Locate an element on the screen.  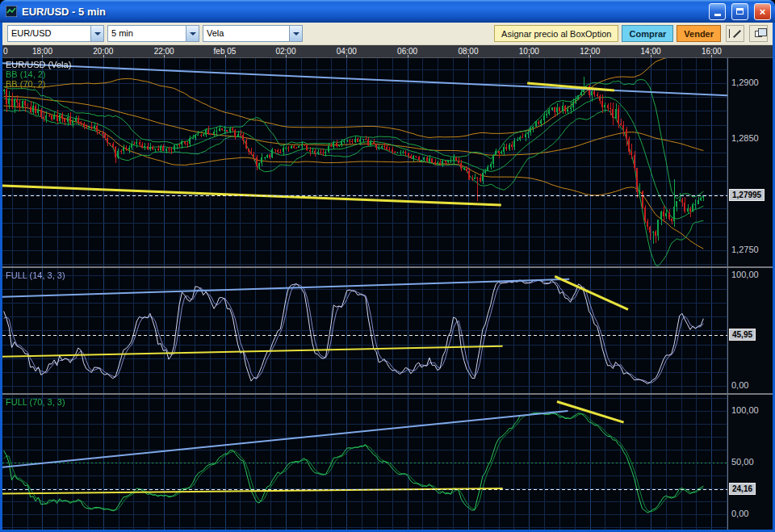
current-value-box: 24,16 is located at coordinates (743, 489).